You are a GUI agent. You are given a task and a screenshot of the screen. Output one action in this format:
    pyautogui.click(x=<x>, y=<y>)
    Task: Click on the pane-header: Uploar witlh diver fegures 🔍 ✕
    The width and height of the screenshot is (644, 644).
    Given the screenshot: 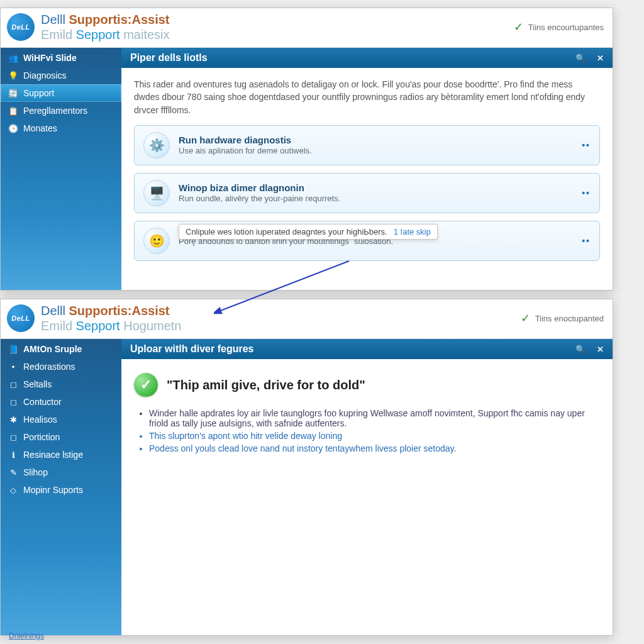 What is the action you would take?
    pyautogui.click(x=367, y=349)
    